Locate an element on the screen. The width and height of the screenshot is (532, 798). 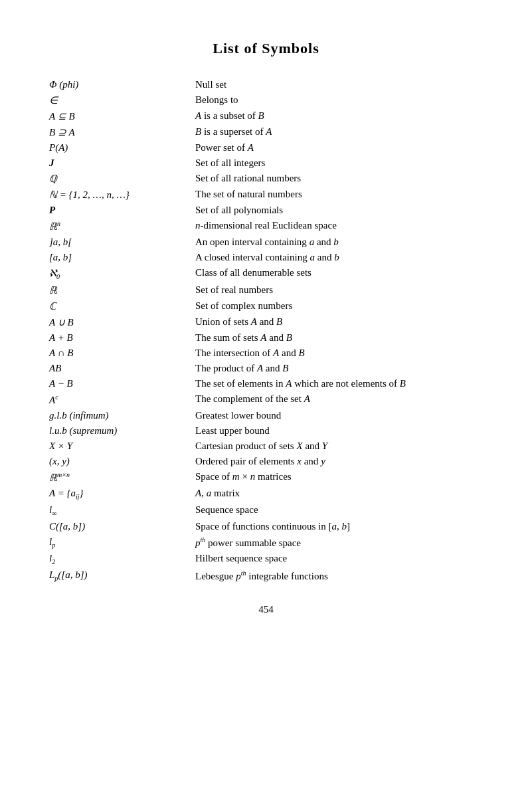
description-cell: A, a matrix is located at coordinates (339, 494).